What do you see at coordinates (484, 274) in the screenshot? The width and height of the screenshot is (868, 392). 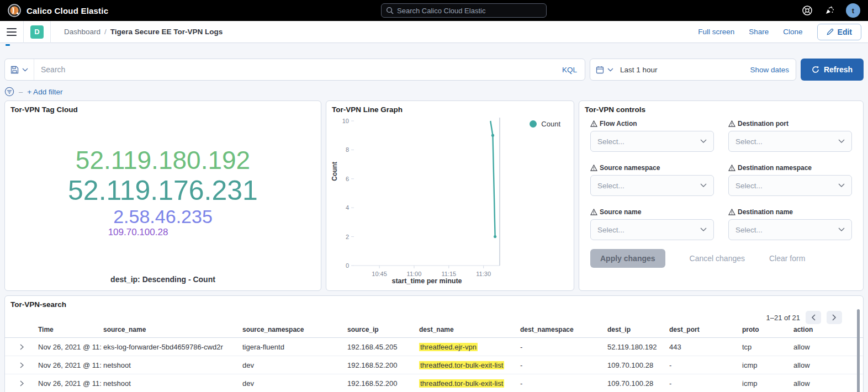 I see `svg-text: 11:30` at bounding box center [484, 274].